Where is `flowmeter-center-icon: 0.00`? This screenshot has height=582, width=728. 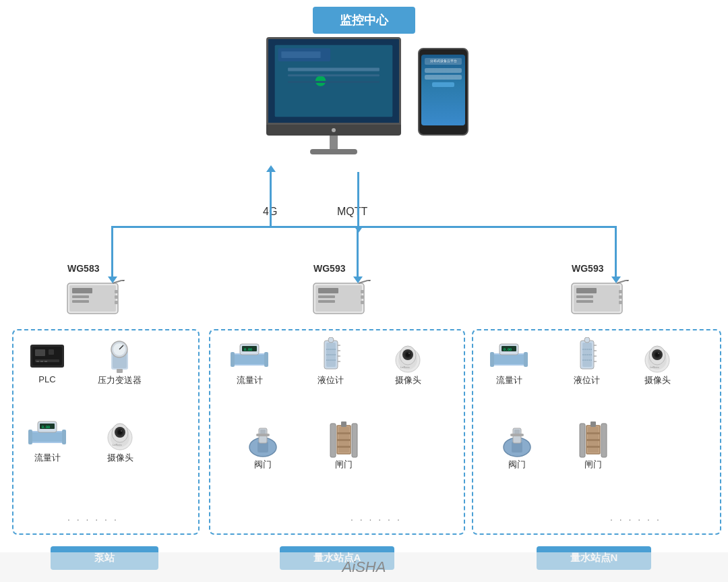
flowmeter-center-icon: 0.00 is located at coordinates (249, 356).